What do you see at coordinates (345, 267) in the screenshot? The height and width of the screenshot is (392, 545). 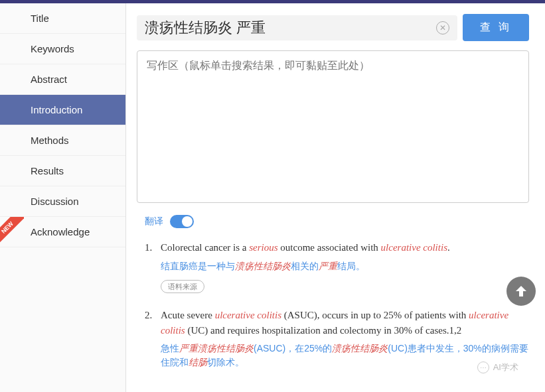 I see `result-chinese: 结直肠癌是一种与溃疡性结肠炎相关的严重结局。` at bounding box center [345, 267].